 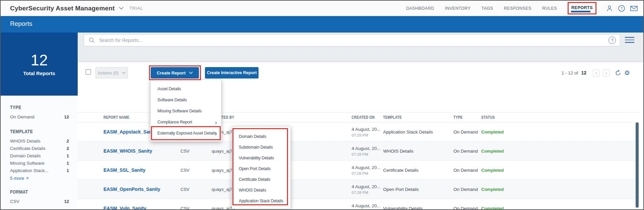 I want to click on create-report-label: Create Report, so click(x=171, y=73).